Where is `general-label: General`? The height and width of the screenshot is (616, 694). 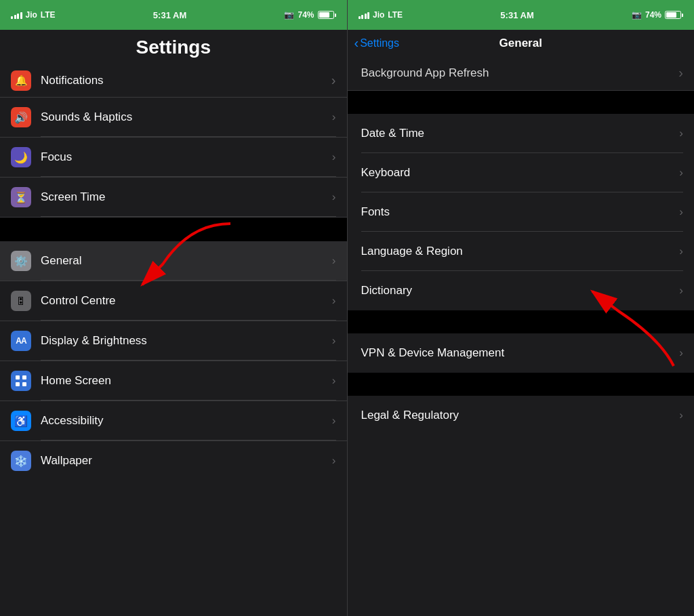 general-label: General is located at coordinates (61, 261).